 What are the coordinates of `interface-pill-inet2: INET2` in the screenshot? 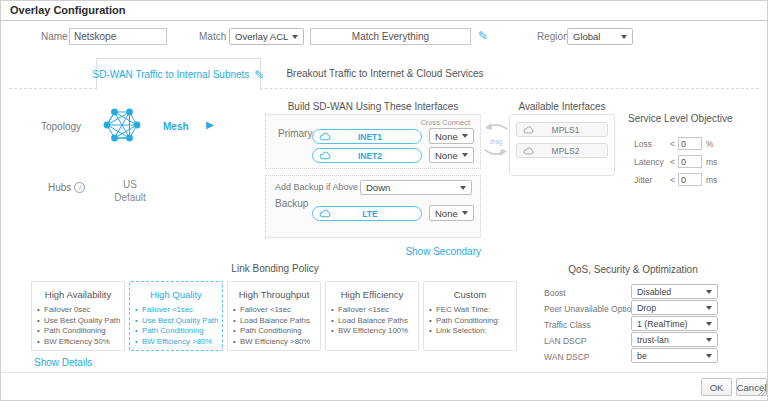 It's located at (367, 156).